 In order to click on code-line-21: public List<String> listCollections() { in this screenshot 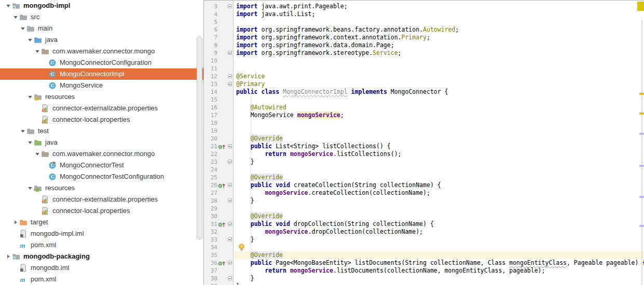, I will do `click(439, 146)`.